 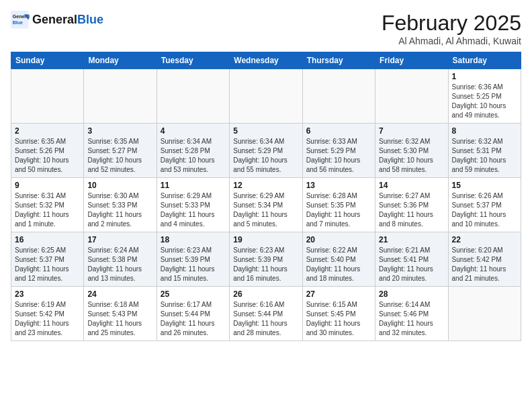 I want to click on day-info: Sunrise: 6:27 AM Sunset: 5:36 PM Dayligh…, so click(x=411, y=210).